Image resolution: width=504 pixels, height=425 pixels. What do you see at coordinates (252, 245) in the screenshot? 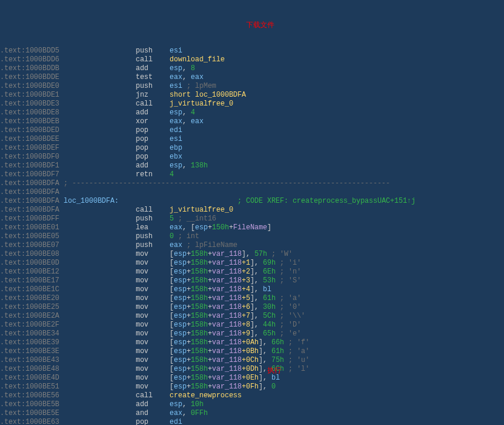
I see `asm-line: .text:1000BE07 push eax ; lpFileName` at bounding box center [252, 245].